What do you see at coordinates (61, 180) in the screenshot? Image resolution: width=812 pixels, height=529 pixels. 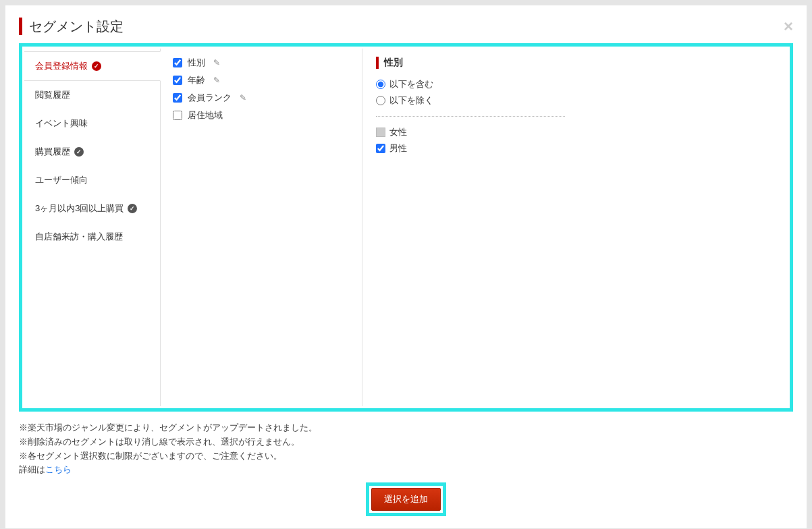 I see `sidebar-item-label: ユーザー傾向` at bounding box center [61, 180].